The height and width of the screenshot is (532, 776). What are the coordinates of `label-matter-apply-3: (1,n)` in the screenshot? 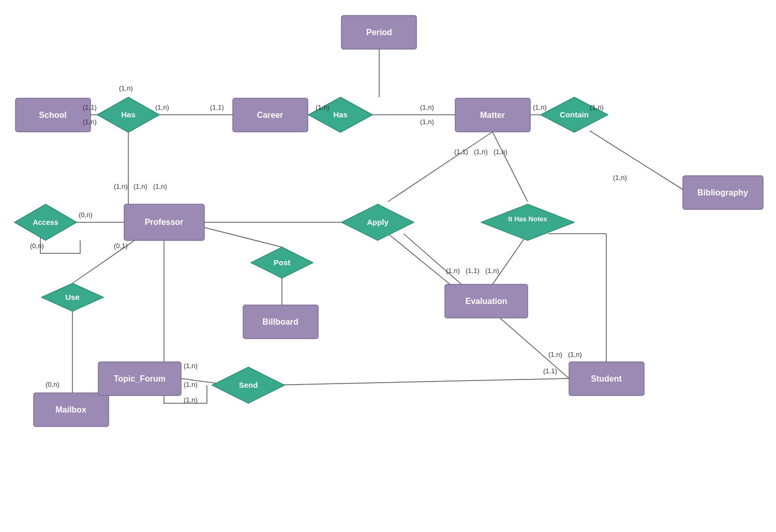 It's located at (501, 152).